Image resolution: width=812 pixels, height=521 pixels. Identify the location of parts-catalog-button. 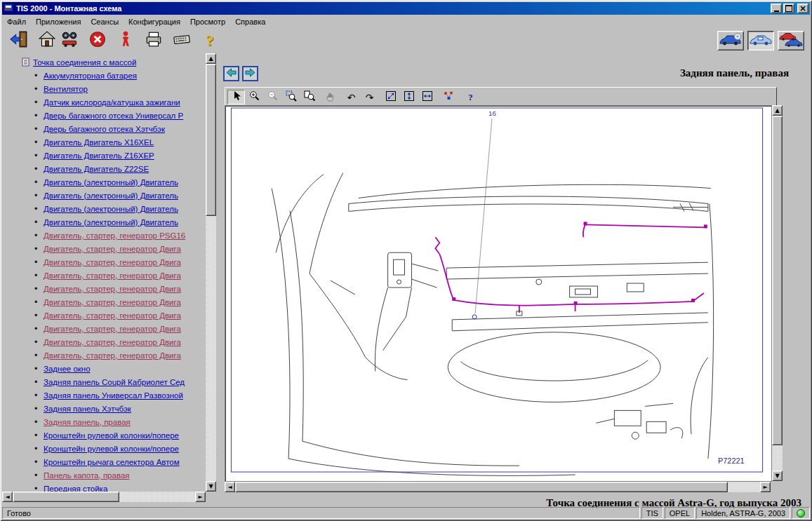
(731, 41).